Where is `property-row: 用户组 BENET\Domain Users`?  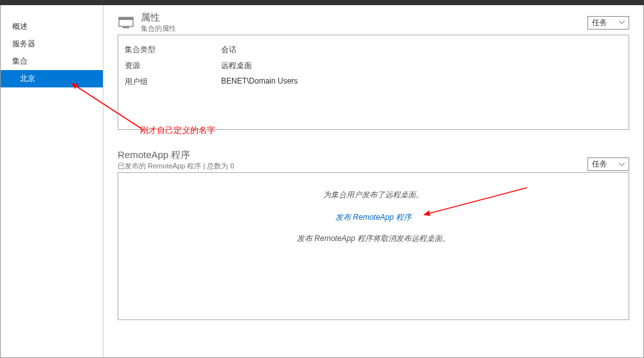
property-row: 用户组 BENET\Domain Users is located at coordinates (373, 82).